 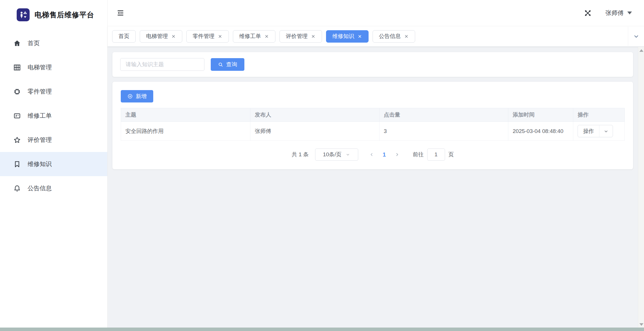 I want to click on prev-page-button, so click(x=372, y=155).